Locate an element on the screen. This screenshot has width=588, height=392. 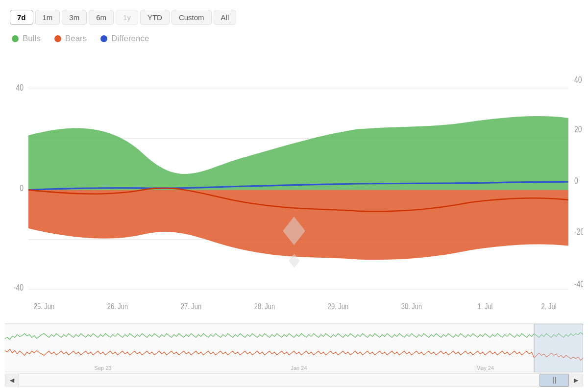
legend-dot-bulls is located at coordinates (15, 39).